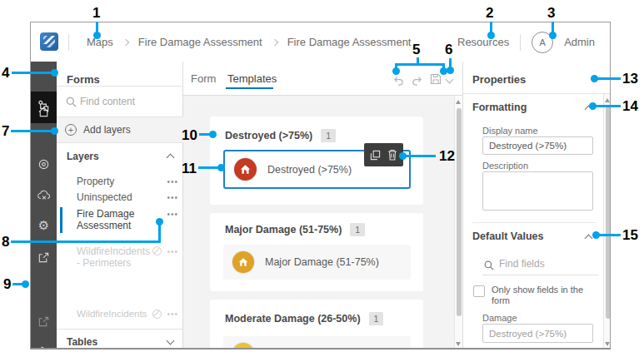 The image size is (644, 352). Describe the element at coordinates (580, 42) in the screenshot. I see `user-menu: Admin` at that location.